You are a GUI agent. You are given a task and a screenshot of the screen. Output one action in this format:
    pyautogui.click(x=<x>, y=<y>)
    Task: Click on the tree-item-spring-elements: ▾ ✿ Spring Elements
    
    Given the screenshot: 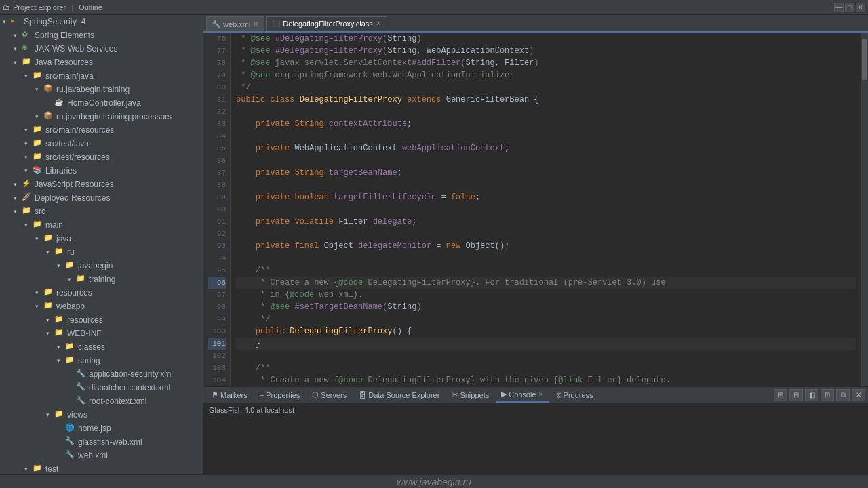 What is the action you would take?
    pyautogui.click(x=102, y=35)
    